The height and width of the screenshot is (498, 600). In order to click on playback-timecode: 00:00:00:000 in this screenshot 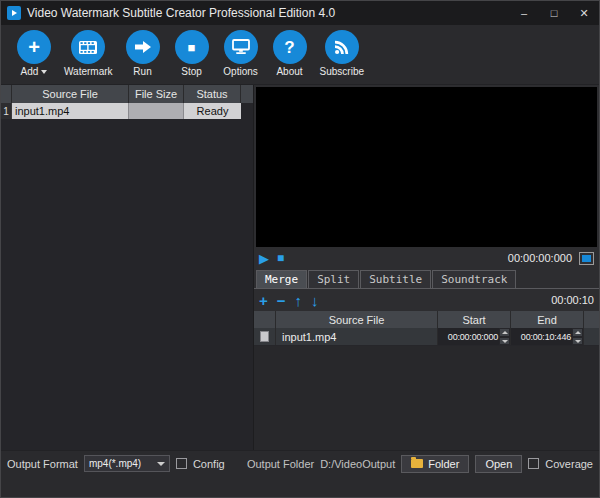, I will do `click(540, 258)`.